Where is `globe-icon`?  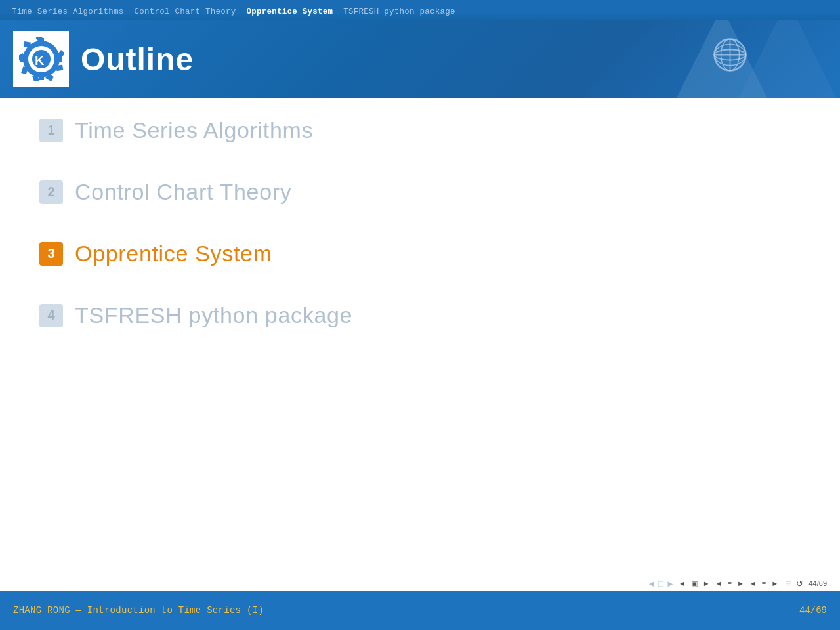 globe-icon is located at coordinates (730, 56).